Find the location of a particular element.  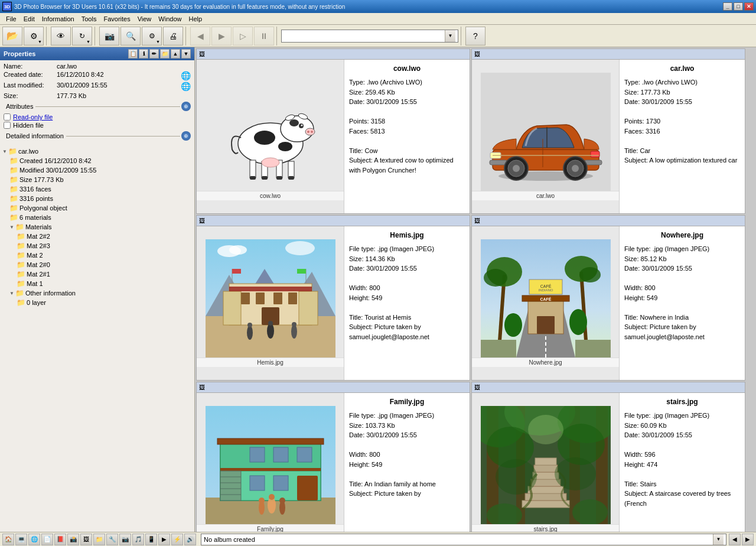

status-icon-2: 💻 is located at coordinates (21, 540).